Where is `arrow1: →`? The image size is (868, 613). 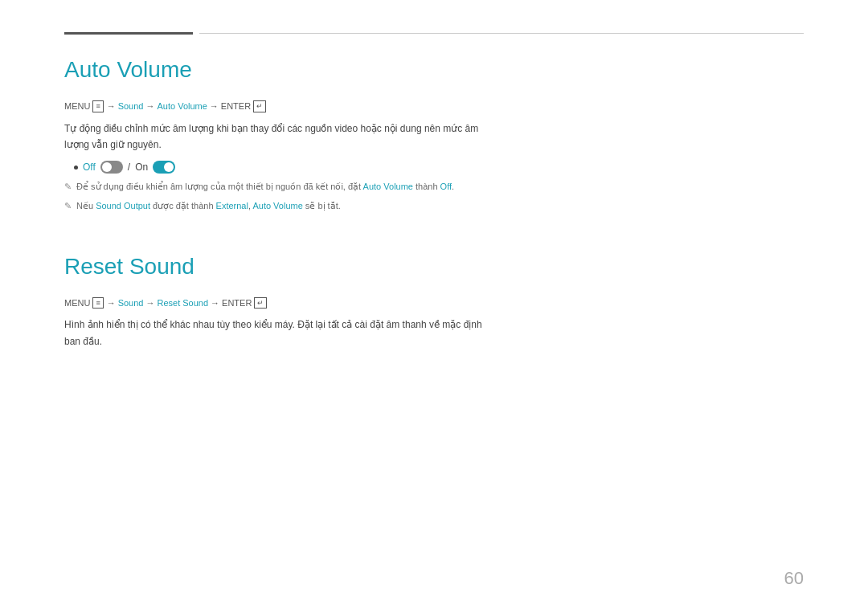
arrow1: → is located at coordinates (111, 106).